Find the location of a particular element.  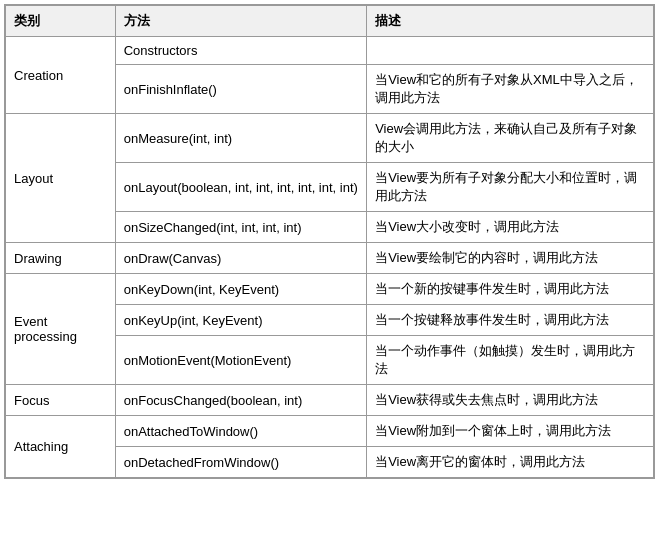

header-description: 描述 is located at coordinates (510, 22).